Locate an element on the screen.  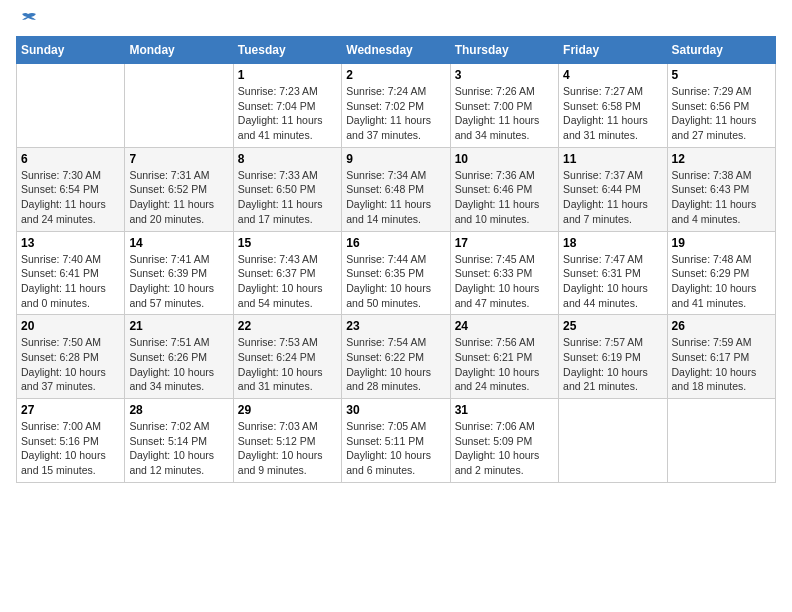
cell-sun-info: Sunrise: 7:48 AM Sunset: 6:29 PM Dayligh… is located at coordinates (722, 282).